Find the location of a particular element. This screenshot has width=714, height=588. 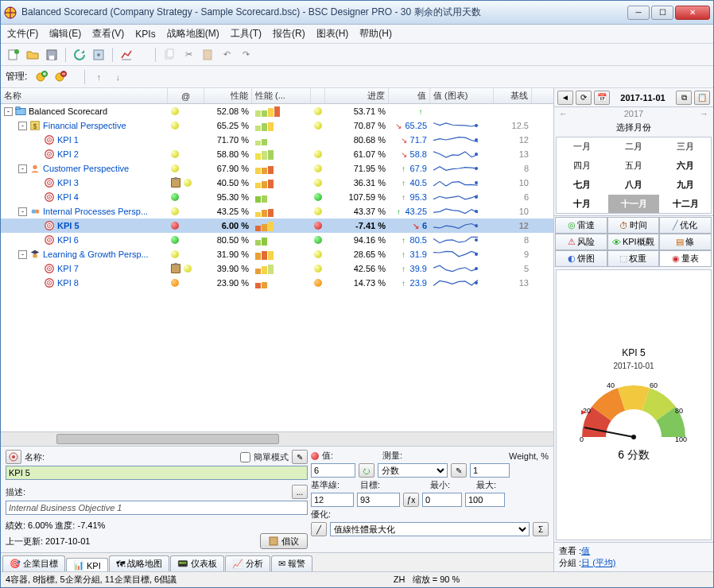

initiative-button: 倡议 is located at coordinates (284, 541).